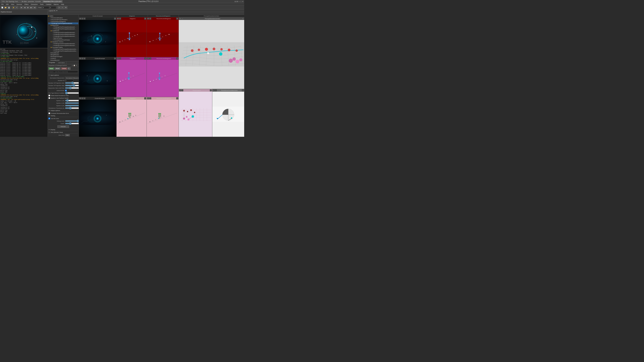 The width and height of the screenshot is (644, 362). I want to click on epsilon3-slider, so click(72, 105).